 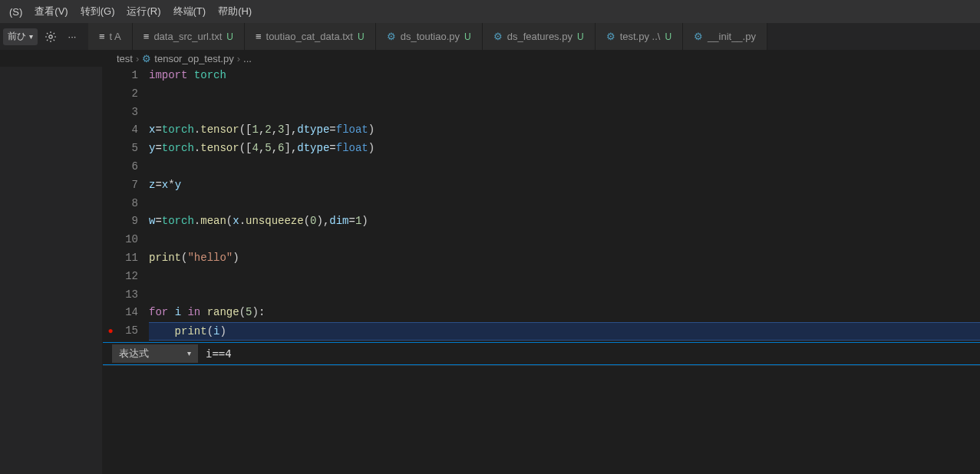 I want to click on more-icon: ···, so click(x=72, y=37).